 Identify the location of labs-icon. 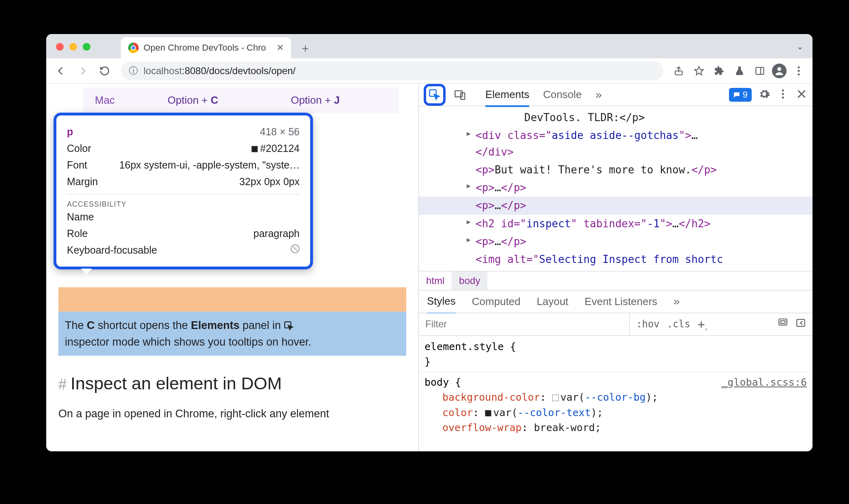
(740, 71).